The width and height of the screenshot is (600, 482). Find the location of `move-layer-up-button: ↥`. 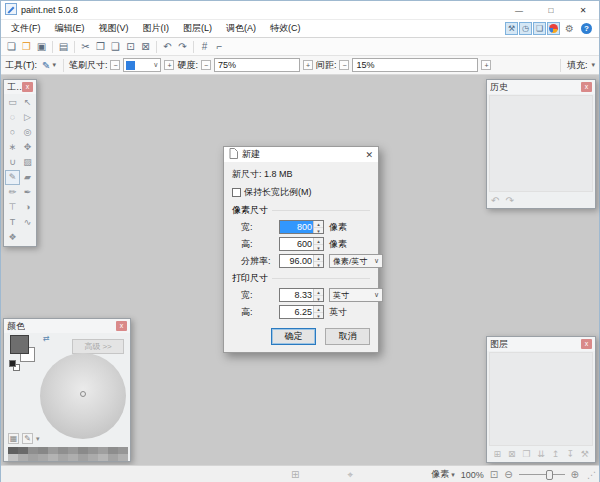

move-layer-up-button: ↥ is located at coordinates (556, 454).